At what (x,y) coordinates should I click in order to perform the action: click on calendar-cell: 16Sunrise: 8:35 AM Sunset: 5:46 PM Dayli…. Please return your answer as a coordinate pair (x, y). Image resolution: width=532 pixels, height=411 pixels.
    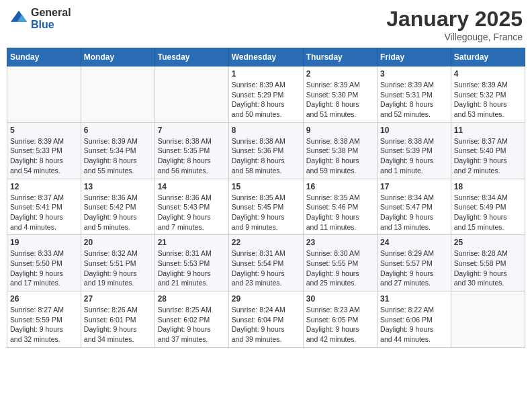
    Looking at the image, I should click on (340, 207).